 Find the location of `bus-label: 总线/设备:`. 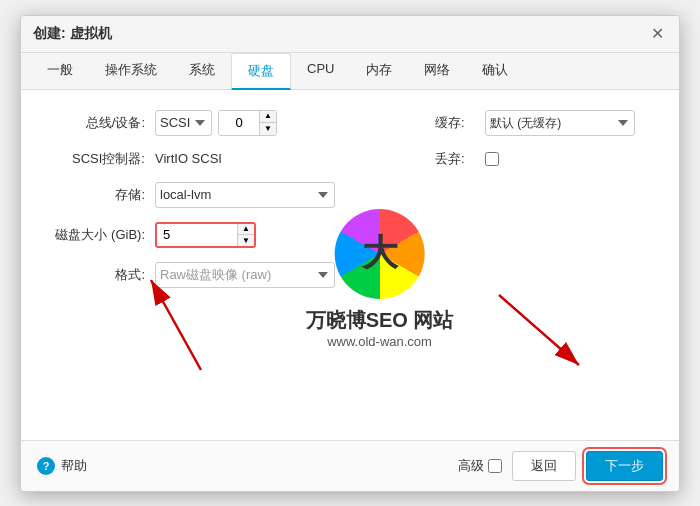

bus-label: 总线/设备: is located at coordinates (100, 123).